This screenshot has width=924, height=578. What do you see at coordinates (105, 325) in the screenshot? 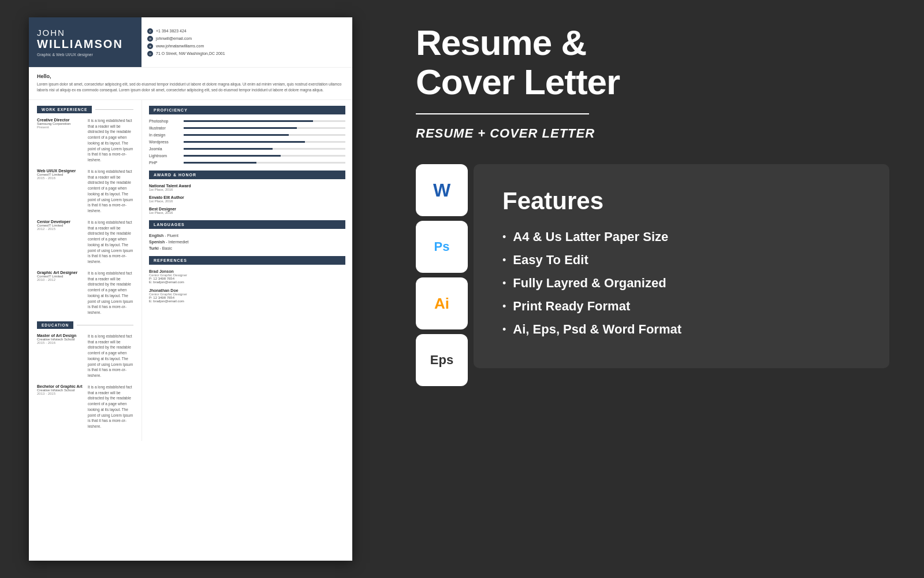
I see `education-divider-line` at bounding box center [105, 325].